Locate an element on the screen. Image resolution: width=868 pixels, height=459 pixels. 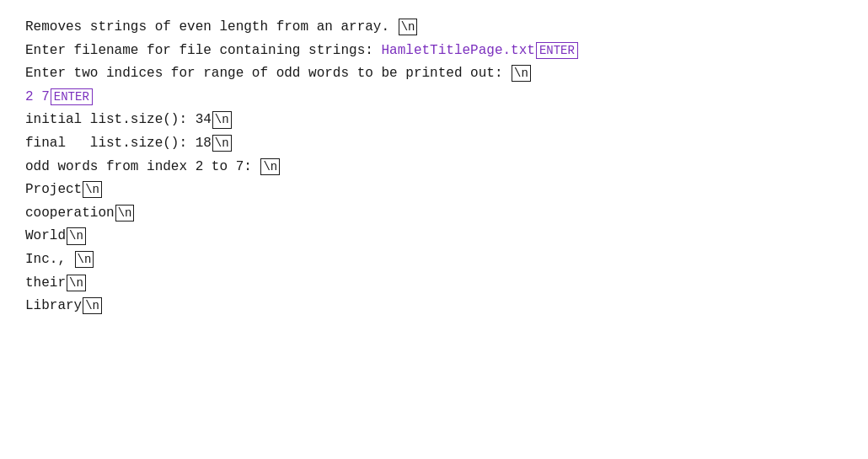
output-line: 2 7ENTER is located at coordinates (434, 98).